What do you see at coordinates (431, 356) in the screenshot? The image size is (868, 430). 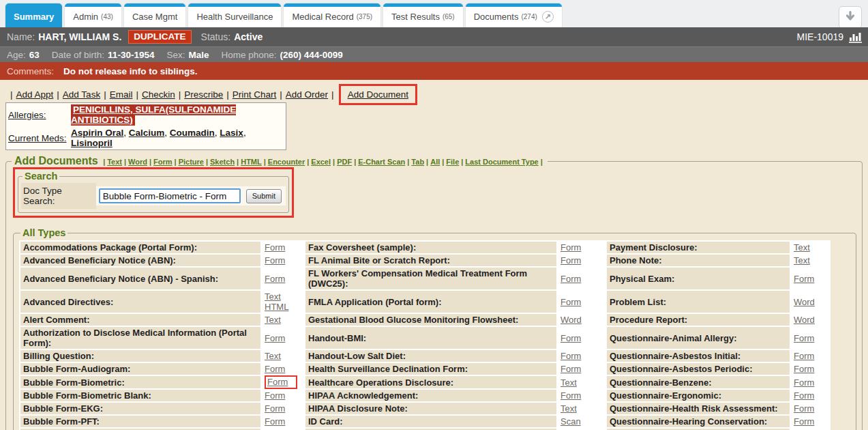 I see `doc-type-name: Handout-Low Salt Diet:` at bounding box center [431, 356].